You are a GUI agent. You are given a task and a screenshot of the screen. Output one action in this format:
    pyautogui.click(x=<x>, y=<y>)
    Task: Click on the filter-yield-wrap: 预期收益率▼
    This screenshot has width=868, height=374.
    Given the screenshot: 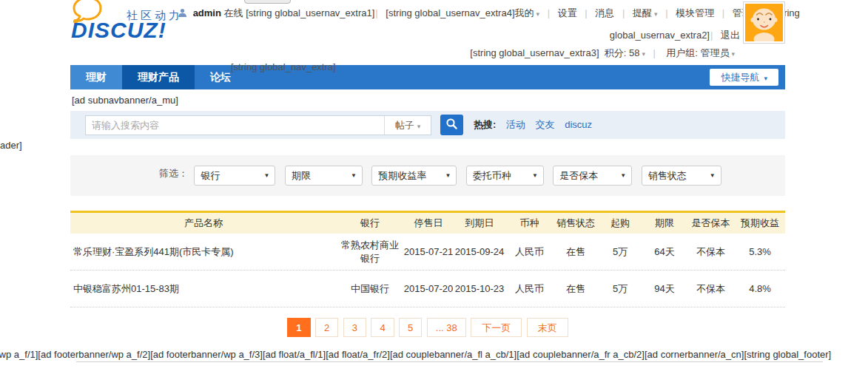 What is the action you would take?
    pyautogui.click(x=414, y=176)
    